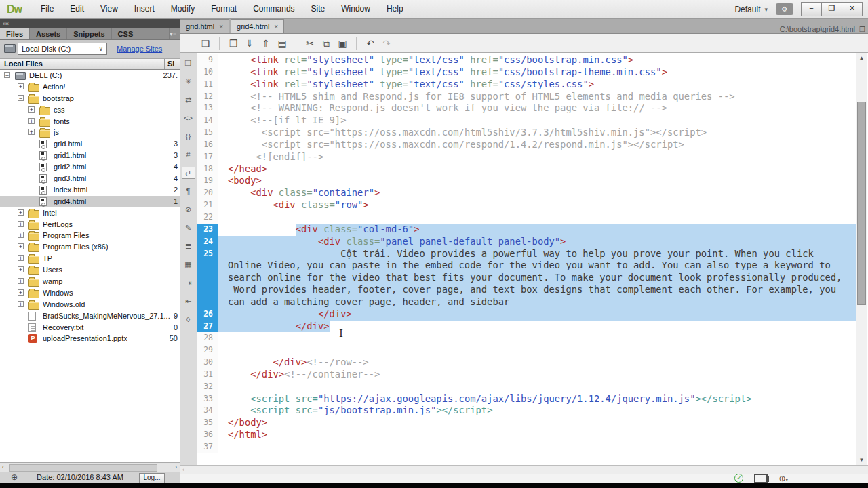 The height and width of the screenshot is (488, 868). Describe the element at coordinates (852, 9) in the screenshot. I see `close-button: ✕` at that location.